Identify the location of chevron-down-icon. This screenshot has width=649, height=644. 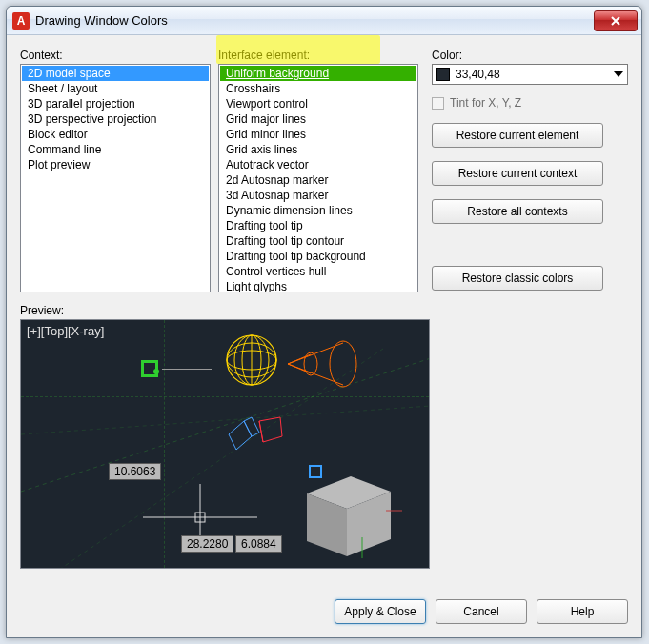
(619, 74).